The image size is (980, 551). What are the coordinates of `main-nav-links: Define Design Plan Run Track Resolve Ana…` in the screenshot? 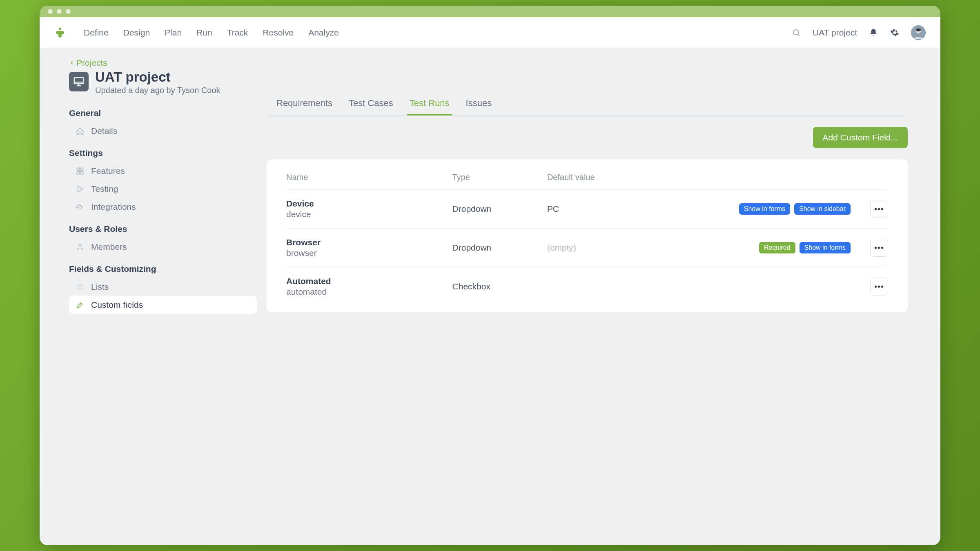 It's located at (212, 33).